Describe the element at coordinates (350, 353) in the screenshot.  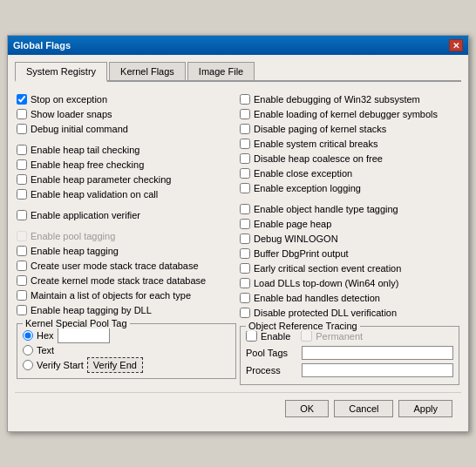
I see `pool-tags-row: Pool Tags` at that location.